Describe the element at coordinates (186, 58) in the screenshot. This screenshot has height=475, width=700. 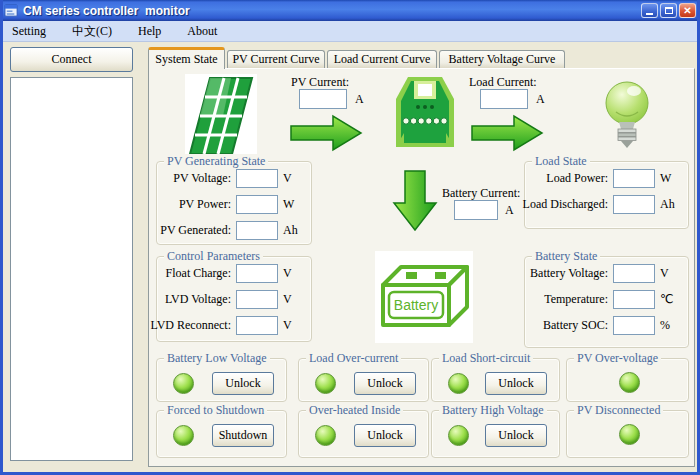
I see `tab-system-state: System State` at that location.